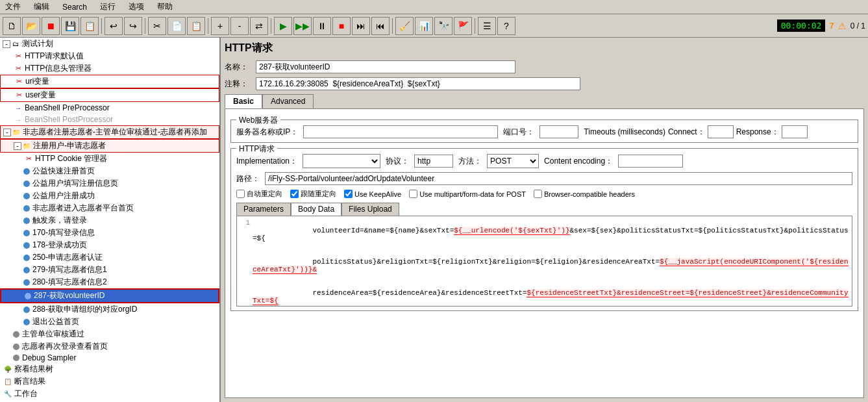 This screenshot has width=868, height=402. Describe the element at coordinates (110, 56) in the screenshot. I see `tree-http-default: ✂ HTTP请求默认值` at that location.